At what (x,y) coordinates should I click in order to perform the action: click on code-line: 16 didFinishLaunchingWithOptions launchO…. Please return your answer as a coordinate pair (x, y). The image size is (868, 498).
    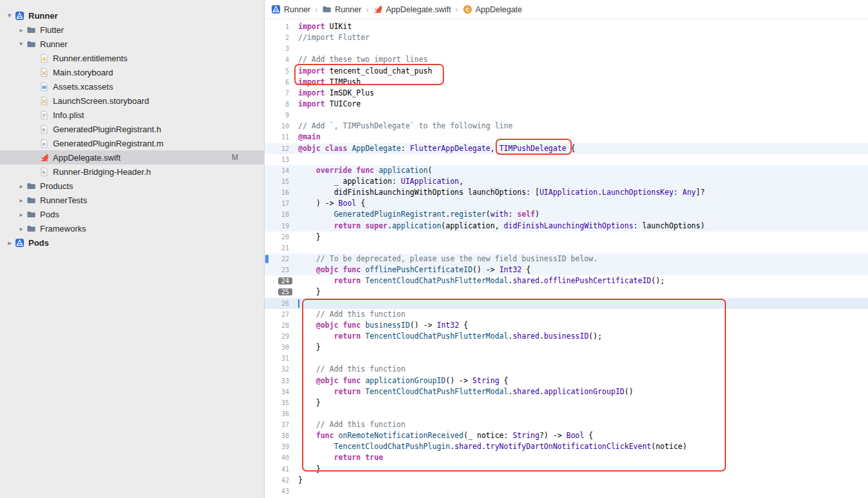
    Looking at the image, I should click on (567, 192).